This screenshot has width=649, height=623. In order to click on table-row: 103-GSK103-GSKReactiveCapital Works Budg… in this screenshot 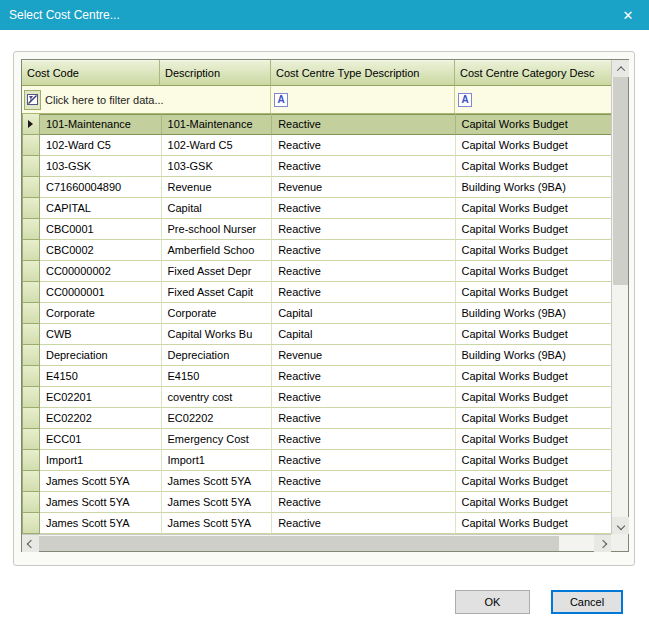, I will do `click(316, 166)`.